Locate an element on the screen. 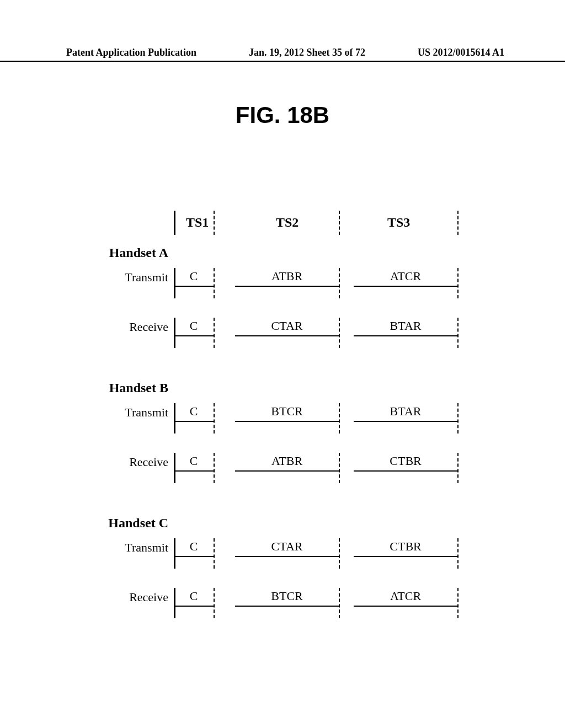  header-center: Jan. 19, 2012 Sheet 35 of 72 is located at coordinates (307, 53).